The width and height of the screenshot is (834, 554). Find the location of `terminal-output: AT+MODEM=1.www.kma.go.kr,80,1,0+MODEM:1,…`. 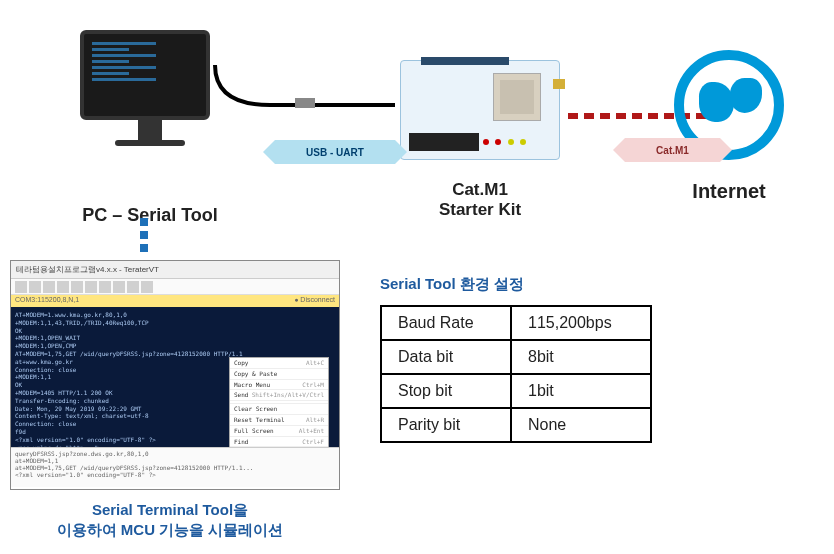

terminal-output: AT+MODEM=1.www.kma.go.kr,80,1,0+MODEM:1,… is located at coordinates (175, 377).